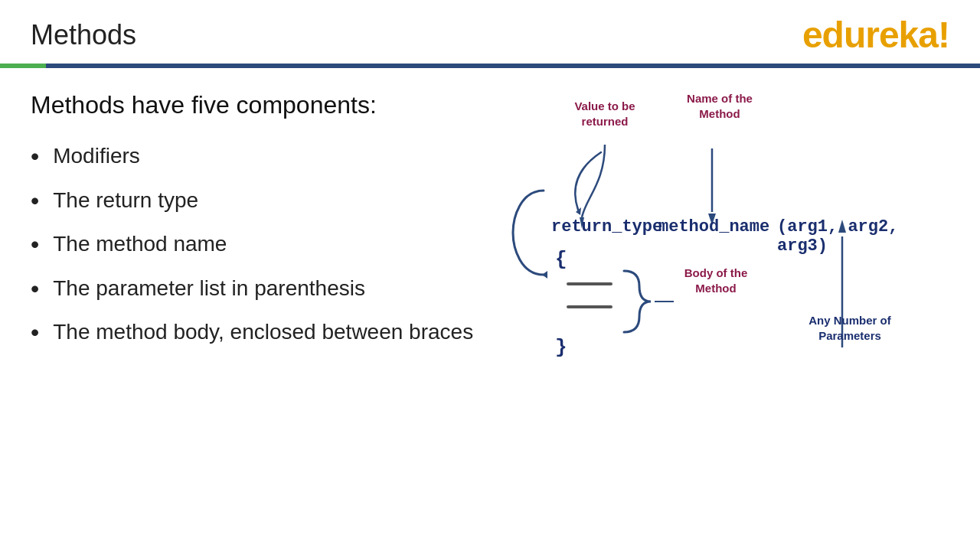 The height and width of the screenshot is (551, 980). I want to click on page-title: Methods, so click(83, 35).